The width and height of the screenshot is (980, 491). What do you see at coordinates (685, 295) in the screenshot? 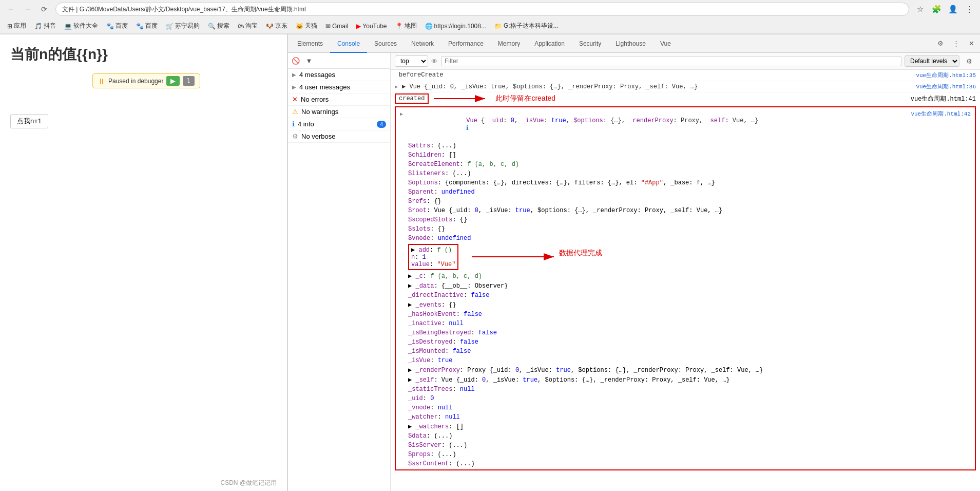
I see `prop-directinactive: _directInactive: false` at bounding box center [685, 295].